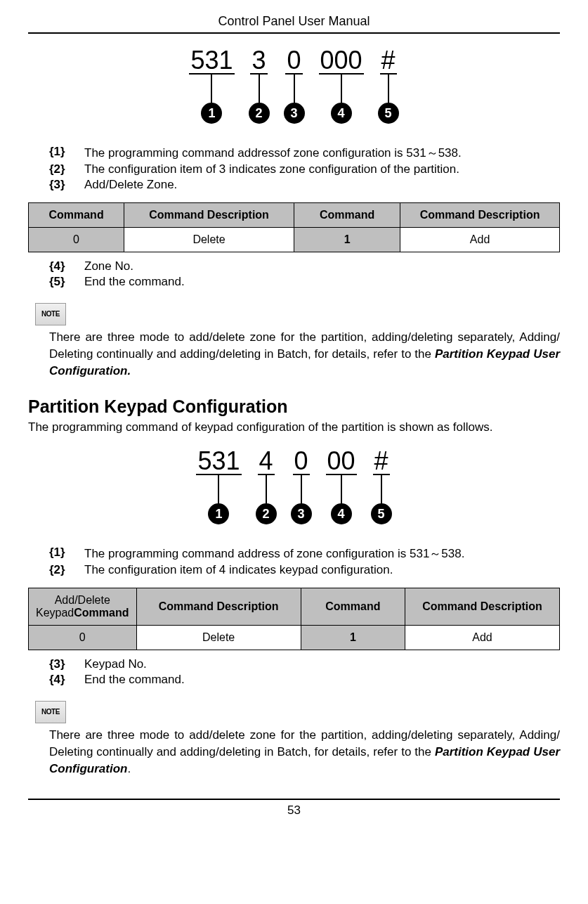 The height and width of the screenshot is (904, 588). What do you see at coordinates (322, 169) in the screenshot?
I see `list-desc: The configuration item of 3 indicates zo…` at bounding box center [322, 169].